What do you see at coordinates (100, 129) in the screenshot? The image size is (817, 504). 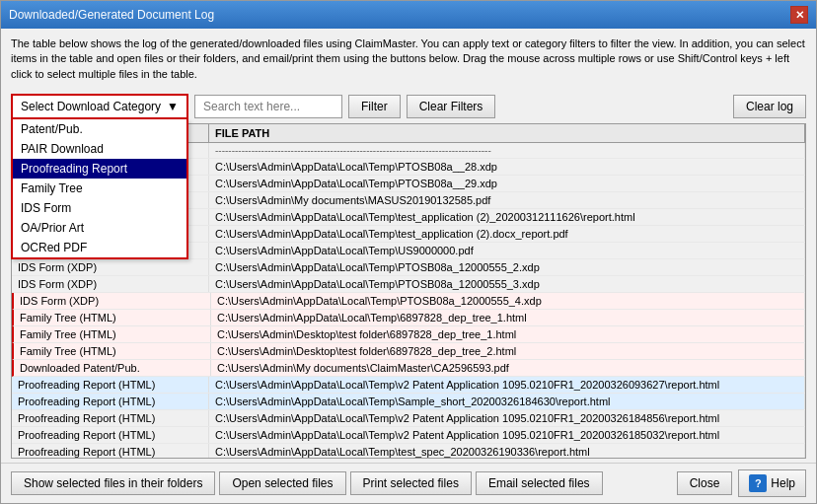 I see `dropdown-item-patent: Patent/Pub.` at bounding box center [100, 129].